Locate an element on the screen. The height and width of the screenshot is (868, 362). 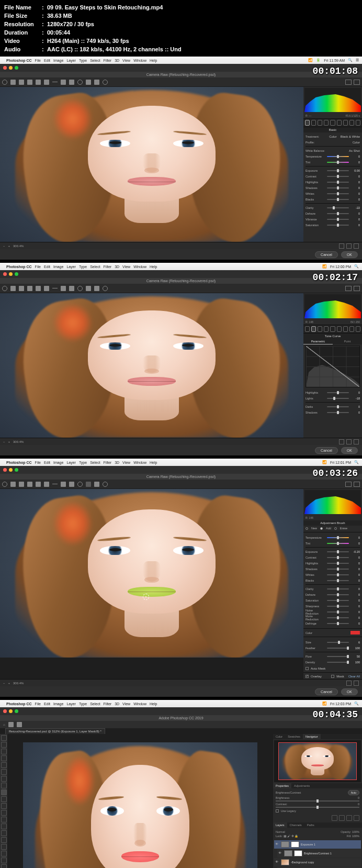
blur-tool-icon is located at coordinates (4, 826).